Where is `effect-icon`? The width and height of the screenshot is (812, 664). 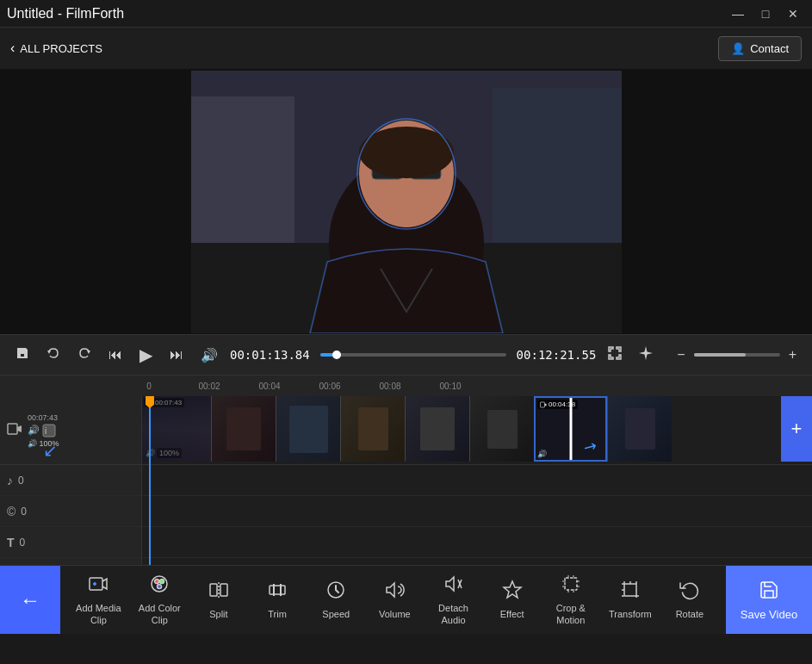 effect-icon is located at coordinates (512, 593).